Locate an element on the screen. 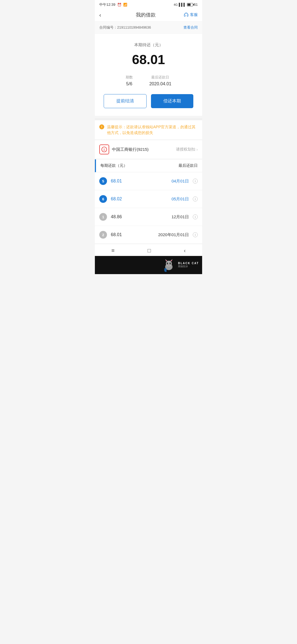 This screenshot has height=644, width=297. amount-value: 68.01 is located at coordinates (148, 59).